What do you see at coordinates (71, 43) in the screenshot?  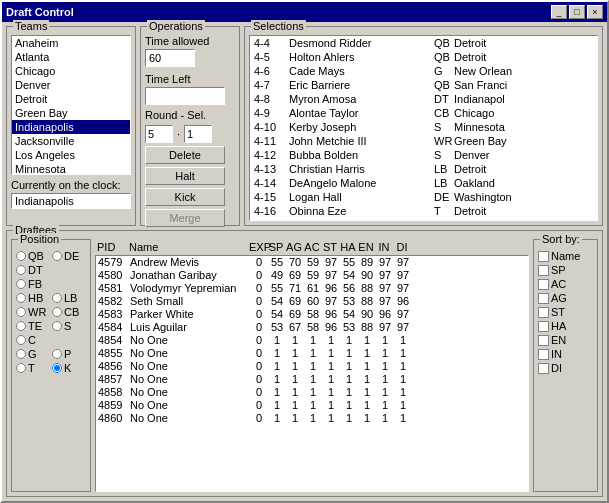 I see `team-item: Anaheim` at bounding box center [71, 43].